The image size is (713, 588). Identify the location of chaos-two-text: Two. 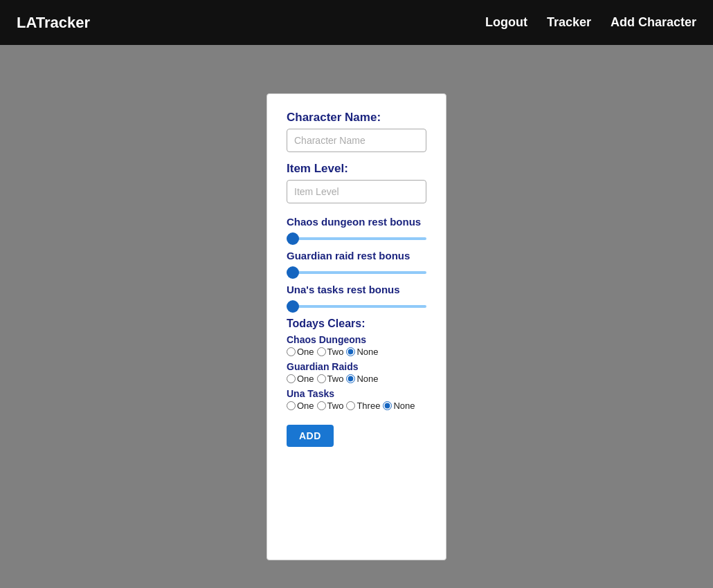
(336, 351).